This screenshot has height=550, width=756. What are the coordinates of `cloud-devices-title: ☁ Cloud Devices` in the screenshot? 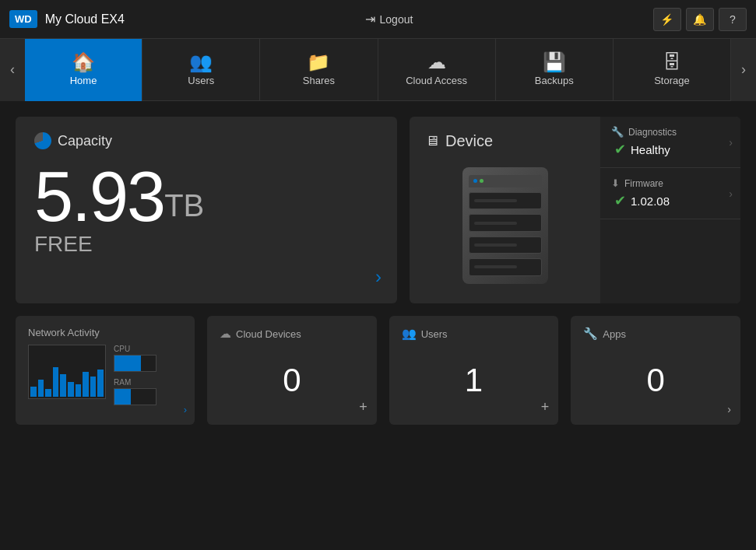 It's located at (292, 334).